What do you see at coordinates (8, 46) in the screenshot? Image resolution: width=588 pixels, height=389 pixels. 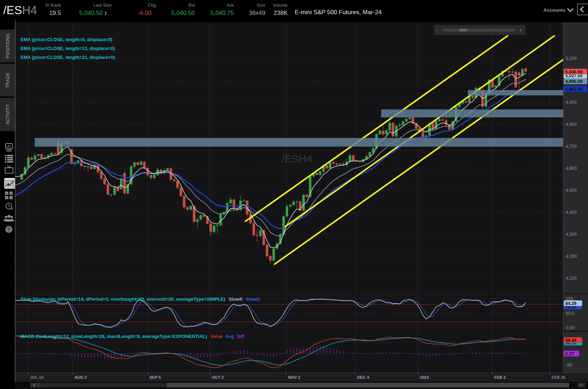 I see `svg-text: POSITIONS` at bounding box center [8, 46].